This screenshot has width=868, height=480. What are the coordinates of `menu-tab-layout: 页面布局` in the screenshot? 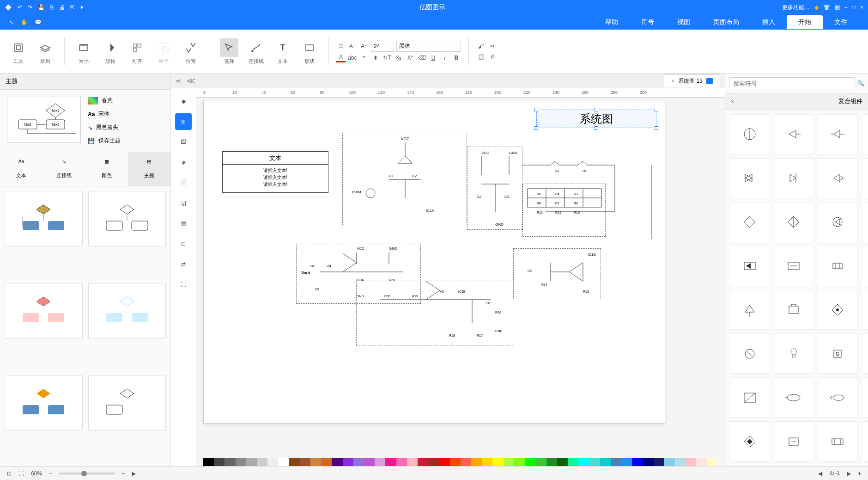 It's located at (726, 22).